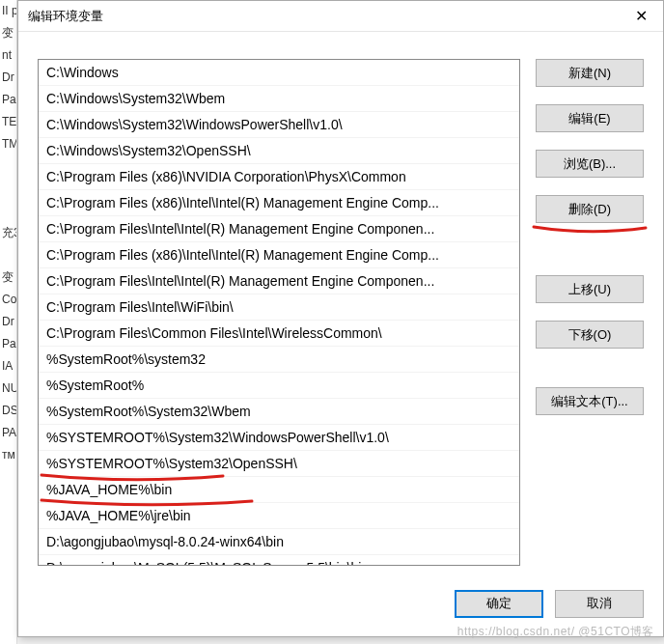 The width and height of the screenshot is (664, 644). I want to click on list-item: C:\Windows\System32\WindowsPowerShell\v1…, so click(279, 126).